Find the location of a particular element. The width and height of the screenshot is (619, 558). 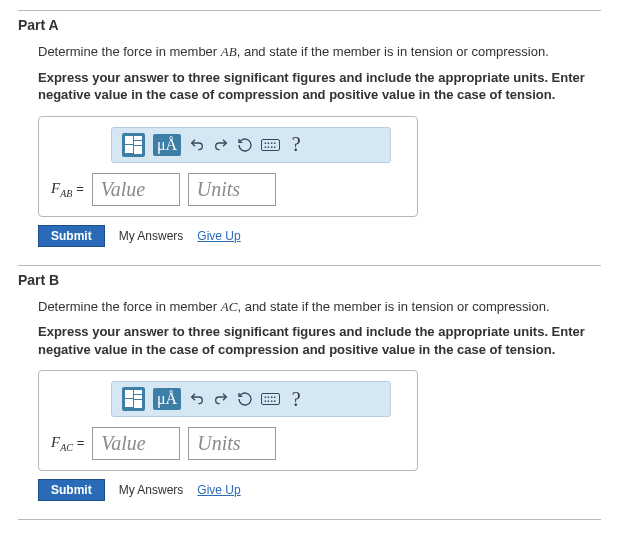

variable-label: FAB = is located at coordinates (68, 190).